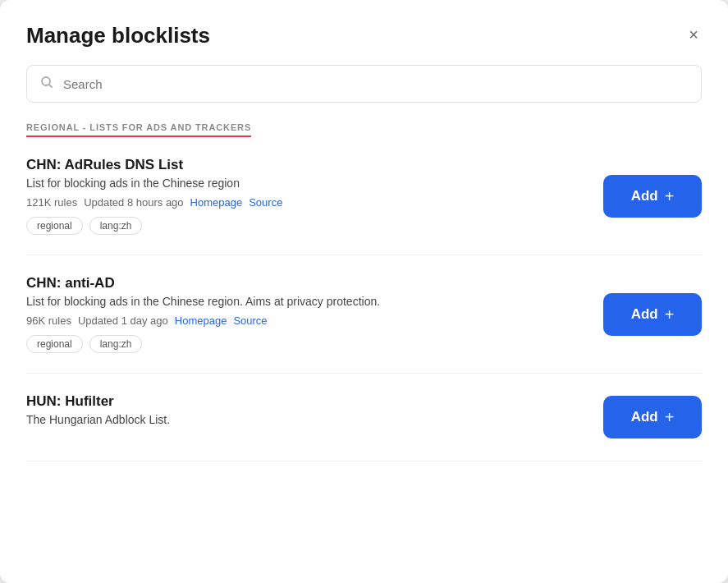 Image resolution: width=728 pixels, height=583 pixels. I want to click on search-icon, so click(47, 84).